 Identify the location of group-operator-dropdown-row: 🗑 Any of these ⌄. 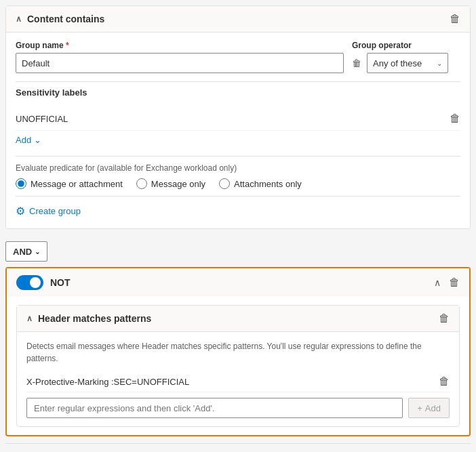
(406, 63).